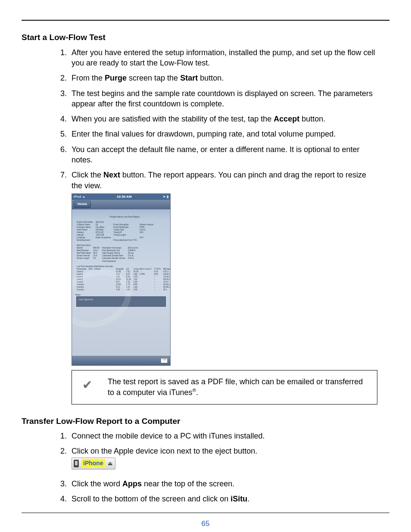  What do you see at coordinates (223, 58) in the screenshot?
I see `step-1: After you have entered the setup informa…` at bounding box center [223, 58].